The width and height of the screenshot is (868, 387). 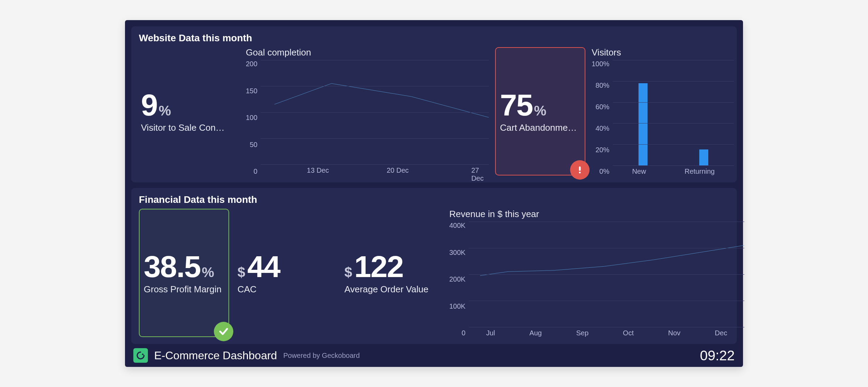 What do you see at coordinates (253, 118) in the screenshot?
I see `goal-y-axis: 200150100500` at bounding box center [253, 118].